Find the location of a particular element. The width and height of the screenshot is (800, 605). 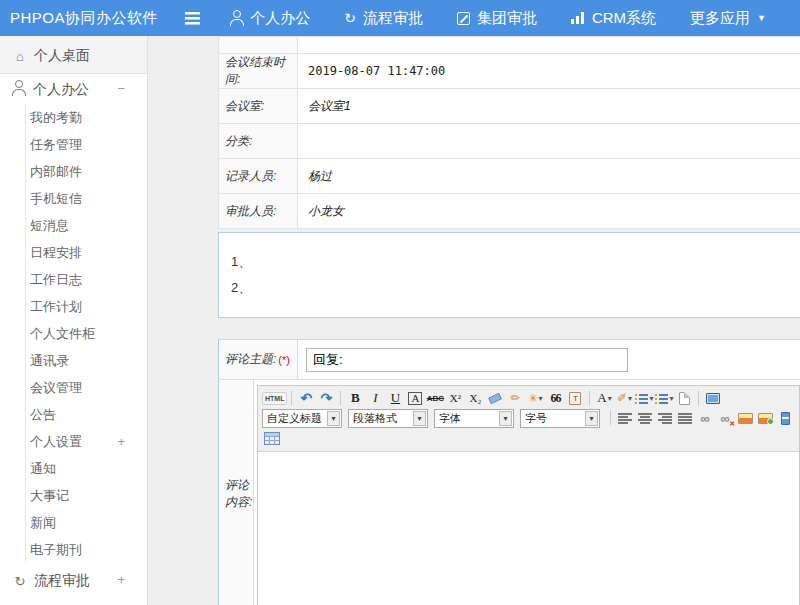

cycle-icon: ↻ is located at coordinates (350, 18).